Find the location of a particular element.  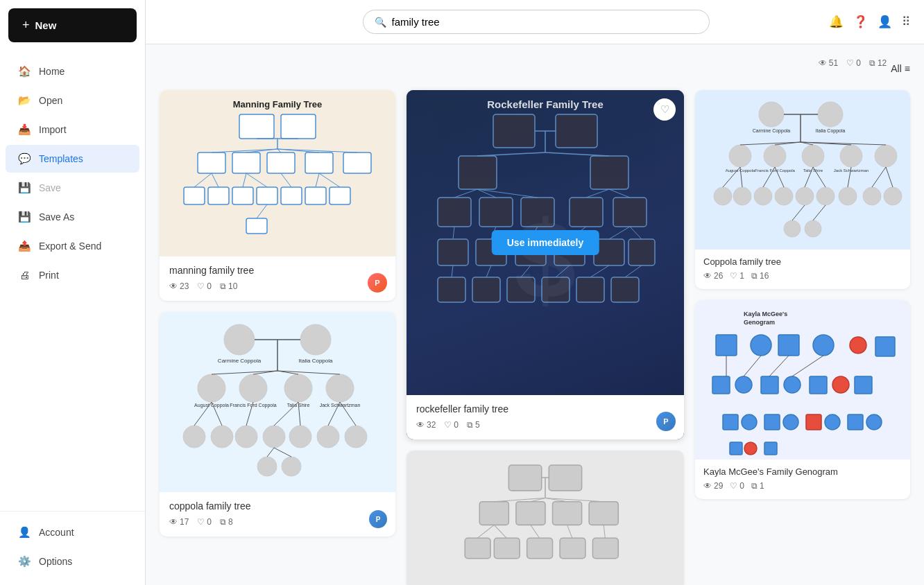

notification-icon: 🔔 is located at coordinates (837, 22).